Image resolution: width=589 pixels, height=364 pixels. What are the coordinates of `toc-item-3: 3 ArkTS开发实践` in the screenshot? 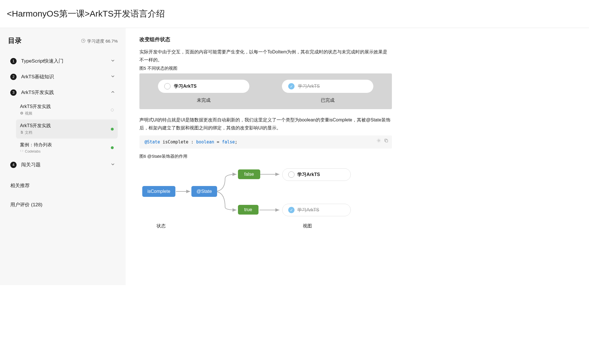 It's located at (63, 93).